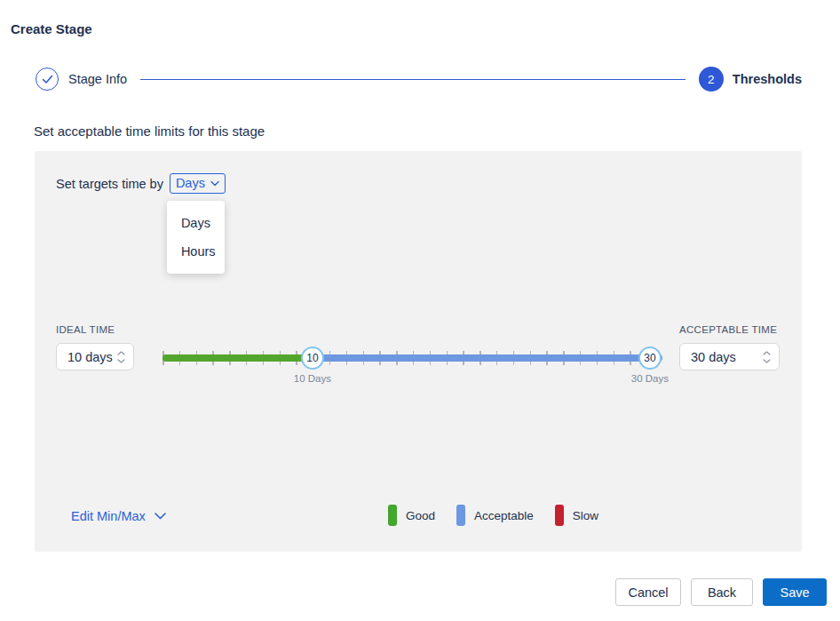 Image resolution: width=840 pixels, height=621 pixels. Describe the element at coordinates (721, 592) in the screenshot. I see `footer-actions: Cancel Back Save` at that location.